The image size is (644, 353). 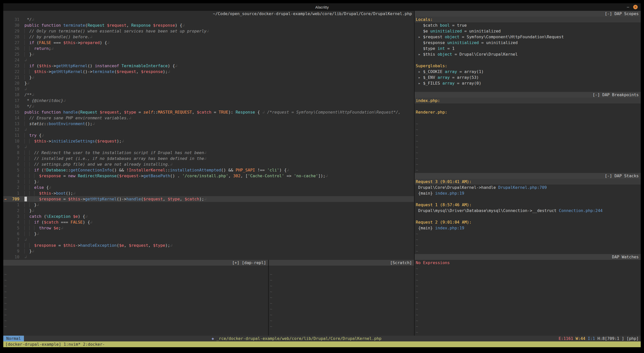 I want to click on code-line: 16 */↲, so click(x=209, y=106).